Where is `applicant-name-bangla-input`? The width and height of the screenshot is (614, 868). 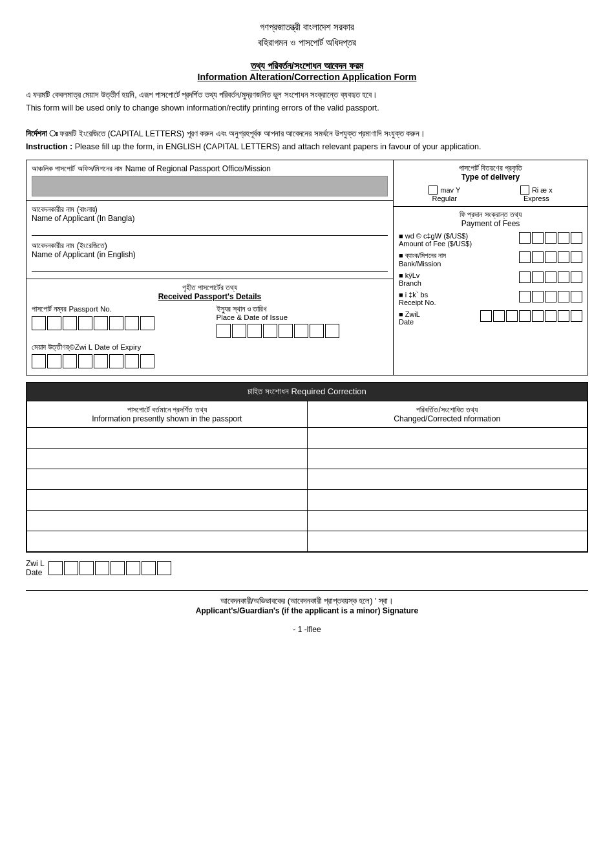 applicant-name-bangla-input is located at coordinates (209, 230).